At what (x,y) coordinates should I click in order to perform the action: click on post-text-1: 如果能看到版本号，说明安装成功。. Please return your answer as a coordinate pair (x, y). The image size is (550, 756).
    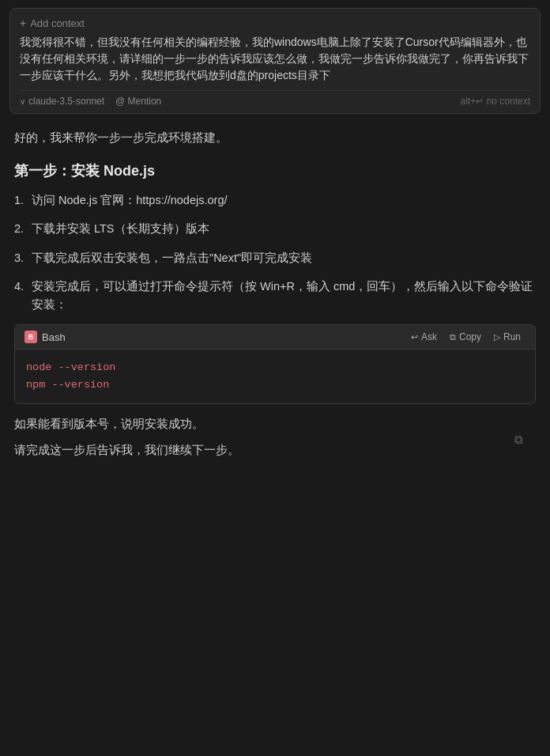
    Looking at the image, I should click on (275, 424).